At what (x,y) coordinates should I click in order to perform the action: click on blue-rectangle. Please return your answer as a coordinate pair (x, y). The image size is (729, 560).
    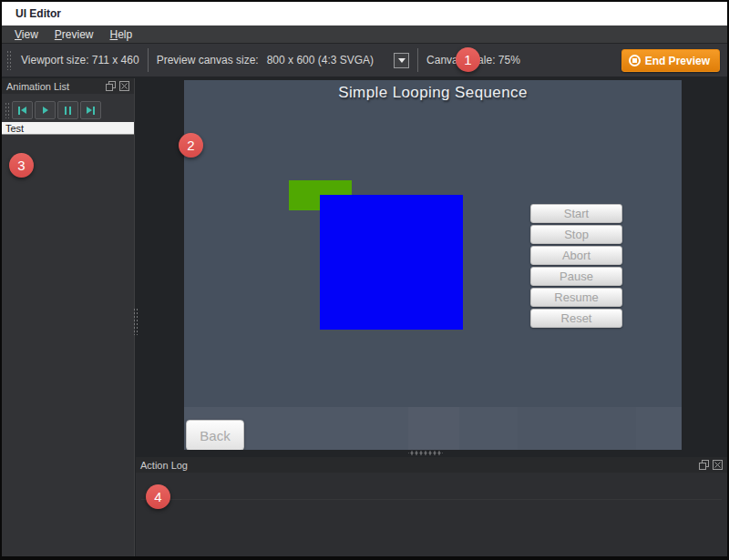
    Looking at the image, I should click on (392, 262).